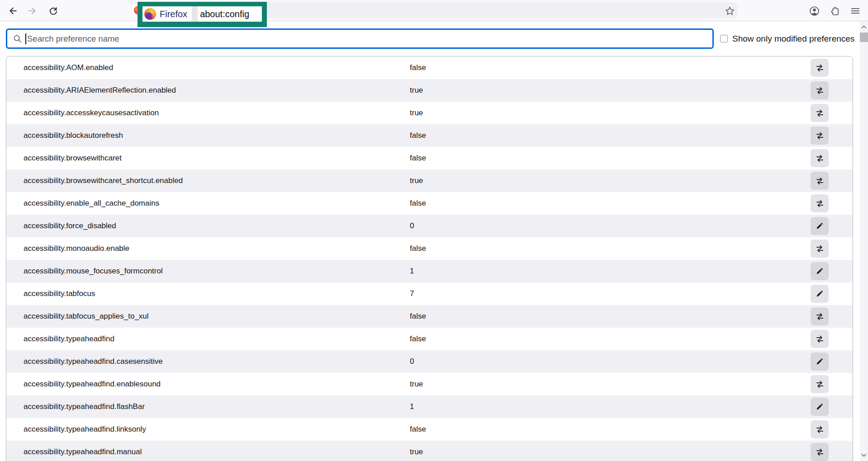  Describe the element at coordinates (217, 136) in the screenshot. I see `pref-name: accessibility.blockautorefresh` at that location.